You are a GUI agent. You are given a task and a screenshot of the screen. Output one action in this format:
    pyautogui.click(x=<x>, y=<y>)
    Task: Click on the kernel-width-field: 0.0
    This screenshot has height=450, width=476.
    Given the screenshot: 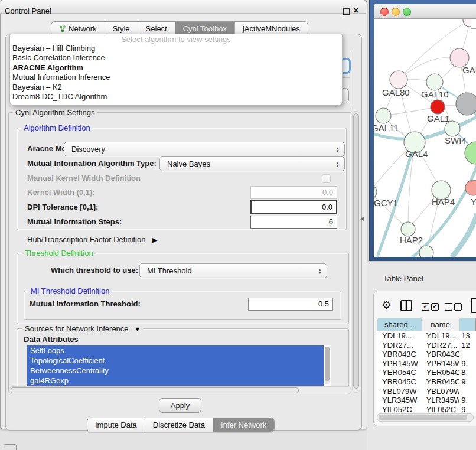 What is the action you would take?
    pyautogui.click(x=294, y=193)
    